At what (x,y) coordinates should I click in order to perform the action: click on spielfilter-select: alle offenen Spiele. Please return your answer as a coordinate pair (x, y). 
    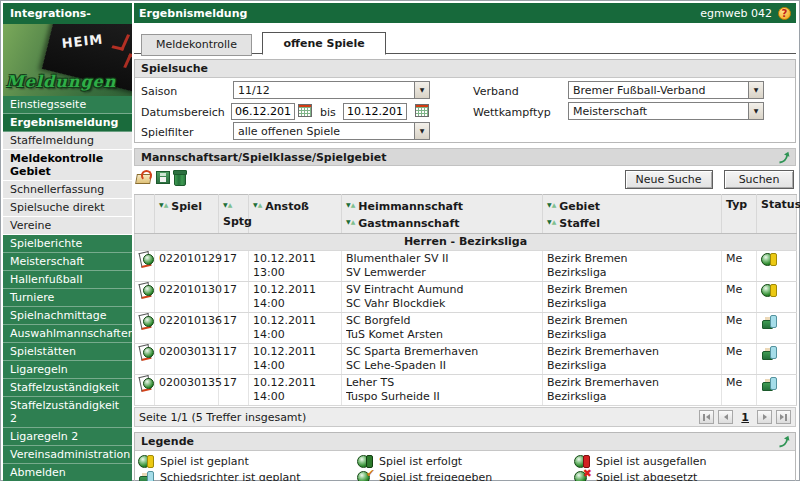
    Looking at the image, I should click on (332, 131).